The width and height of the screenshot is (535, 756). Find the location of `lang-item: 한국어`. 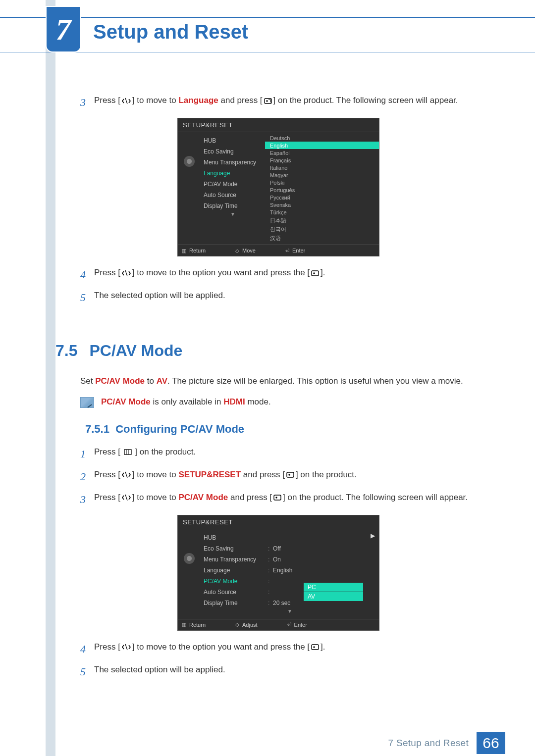

lang-item: 한국어 is located at coordinates (322, 229).